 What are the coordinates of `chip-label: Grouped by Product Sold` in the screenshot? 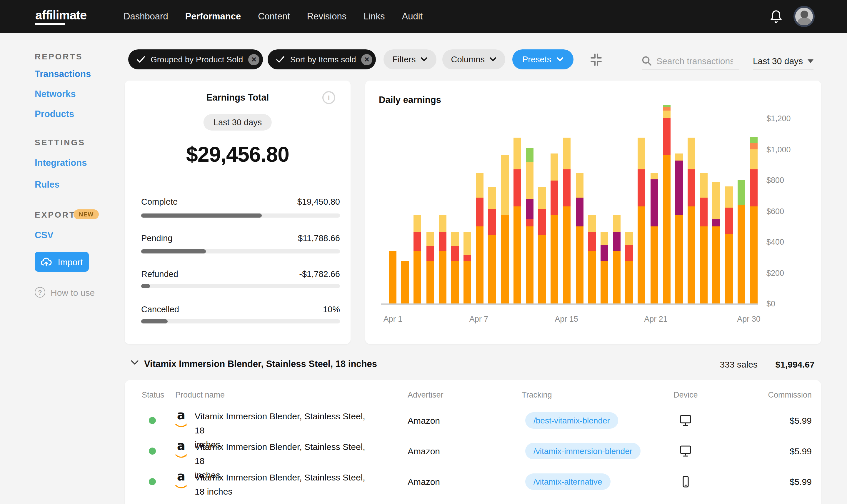 It's located at (197, 59).